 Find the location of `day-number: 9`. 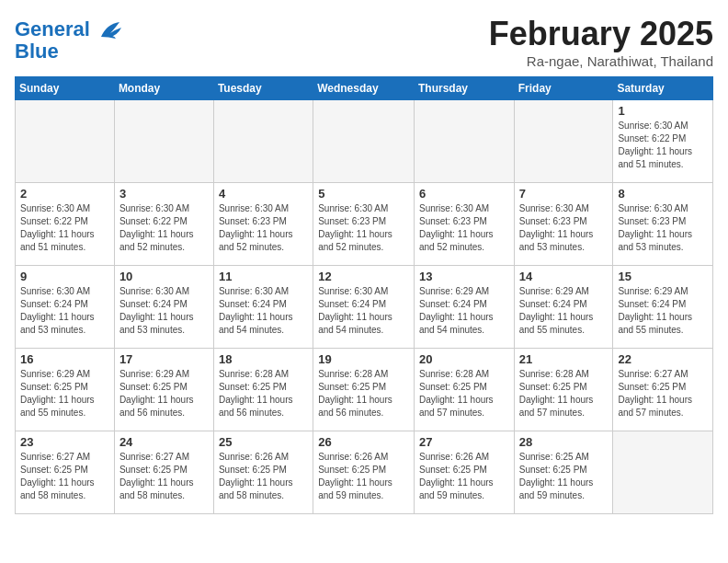

day-number: 9 is located at coordinates (64, 276).